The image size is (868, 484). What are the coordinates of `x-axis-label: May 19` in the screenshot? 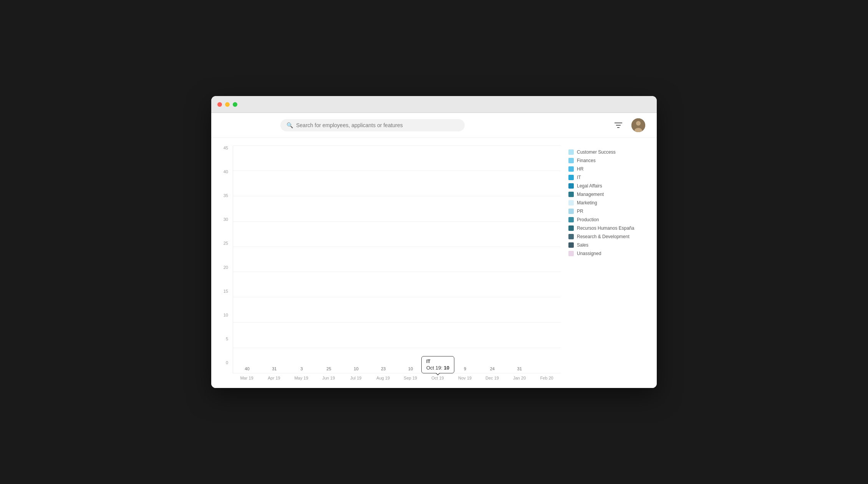 It's located at (301, 378).